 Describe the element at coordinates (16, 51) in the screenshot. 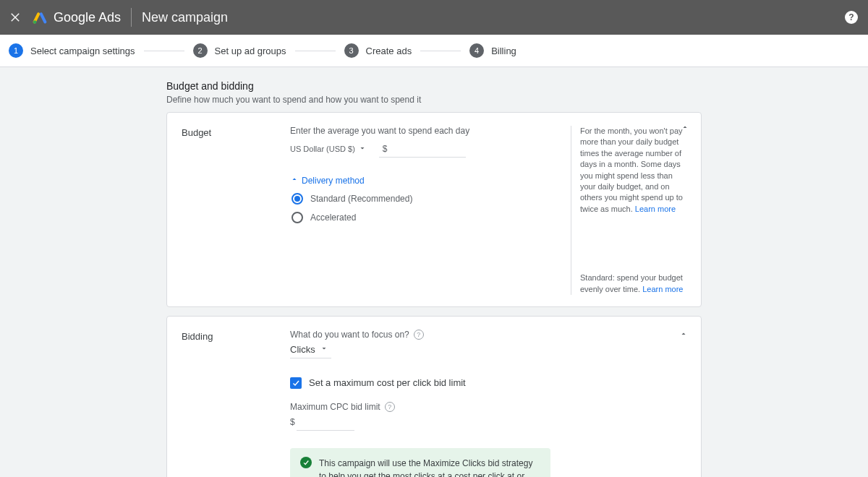

I see `step-number: 1` at that location.